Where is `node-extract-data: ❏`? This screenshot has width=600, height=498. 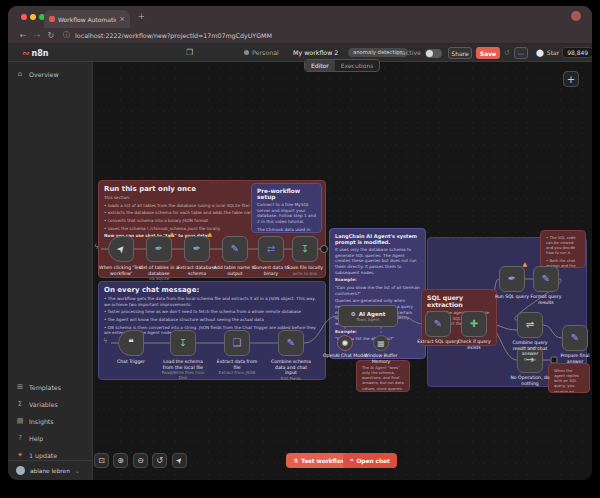
node-extract-data: ❏ is located at coordinates (237, 343).